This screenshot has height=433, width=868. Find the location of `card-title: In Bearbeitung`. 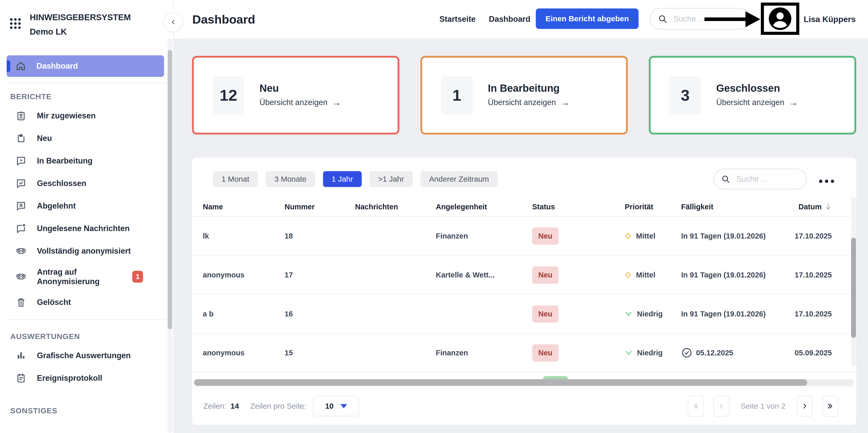

card-title: In Bearbeitung is located at coordinates (529, 88).